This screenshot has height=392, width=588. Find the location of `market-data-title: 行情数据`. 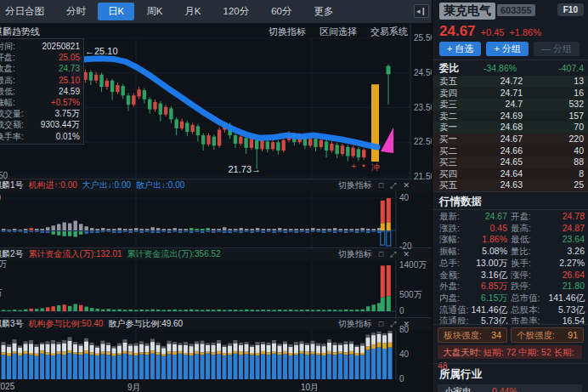

market-data-title: 行情数据 is located at coordinates (461, 202).